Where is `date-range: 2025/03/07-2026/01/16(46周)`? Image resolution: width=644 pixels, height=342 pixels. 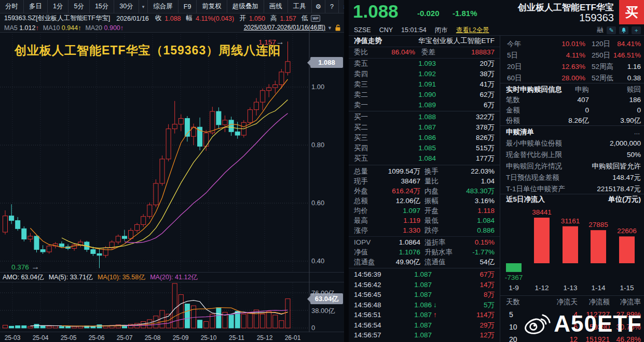
date-range: 2025/03/07-2026/01/16(46周) is located at coordinates (284, 28).